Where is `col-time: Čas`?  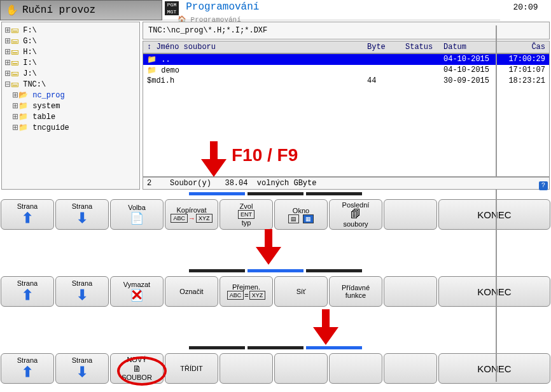
col-time: Čas is located at coordinates (523, 47).